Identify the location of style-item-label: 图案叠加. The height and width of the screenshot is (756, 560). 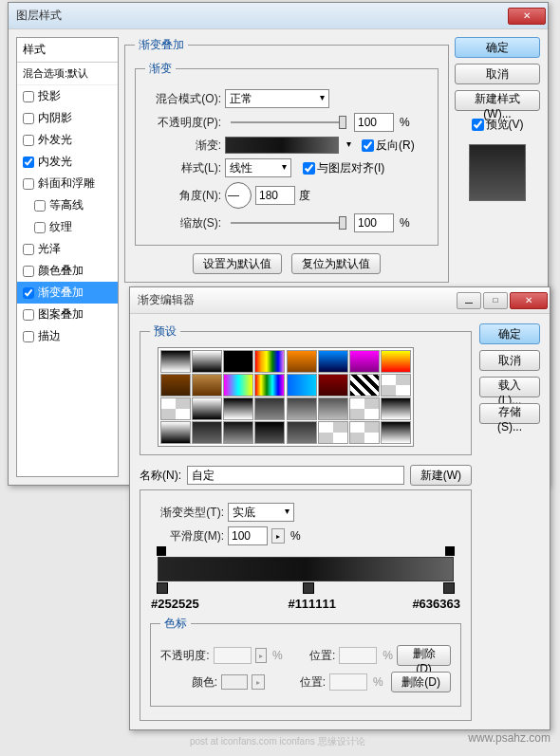
(61, 315).